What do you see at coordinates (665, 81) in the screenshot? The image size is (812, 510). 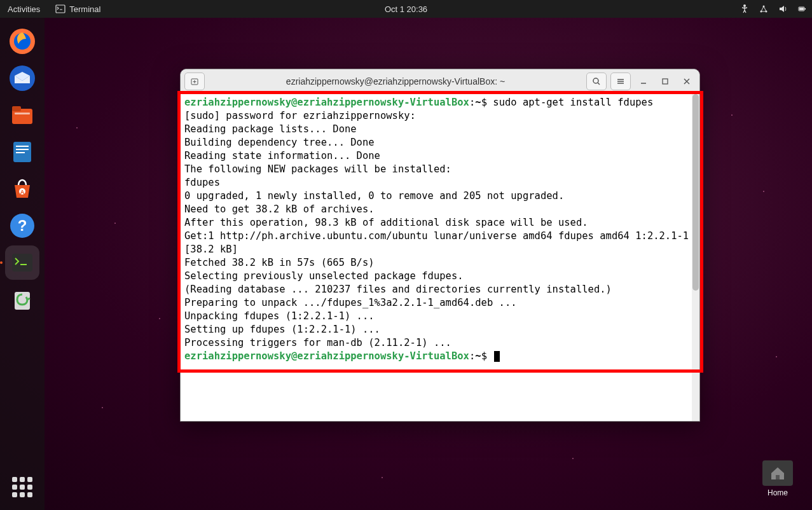 I see `maximize-icon` at bounding box center [665, 81].